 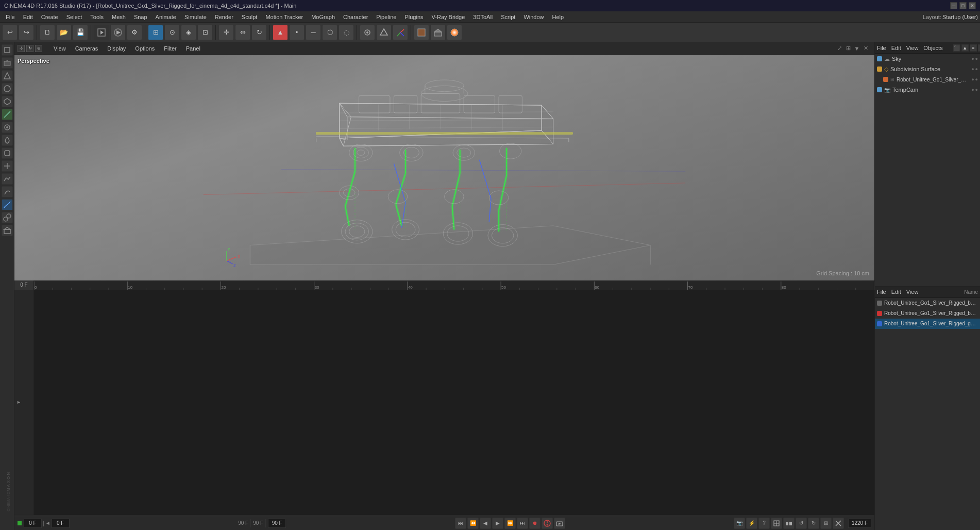 I want to click on fx-button: ⚡, so click(x=752, y=523).